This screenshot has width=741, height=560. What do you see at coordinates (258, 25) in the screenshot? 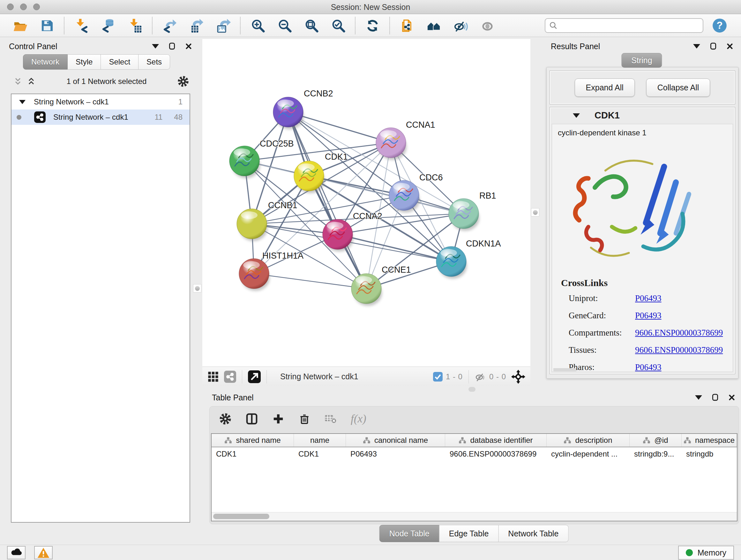
I see `zoom-in-button` at bounding box center [258, 25].